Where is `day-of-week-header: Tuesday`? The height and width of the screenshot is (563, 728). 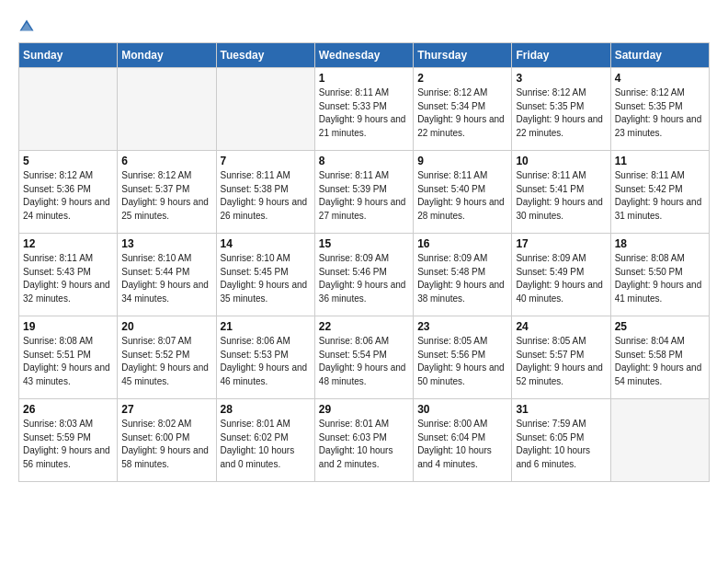 day-of-week-header: Tuesday is located at coordinates (265, 55).